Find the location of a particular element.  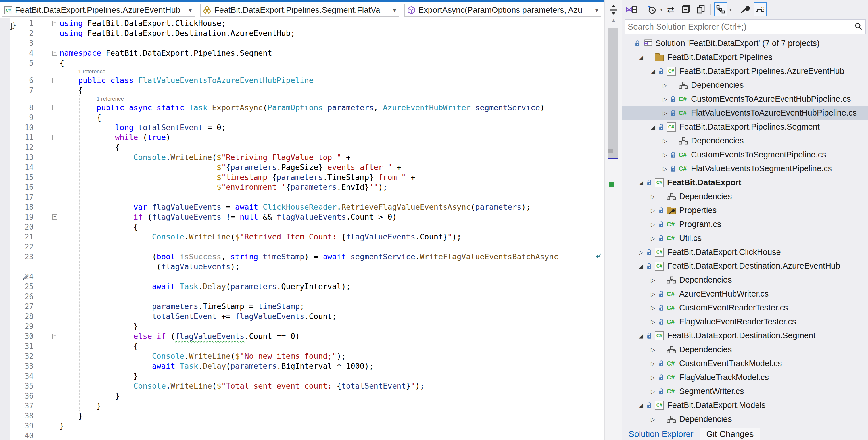

code-line: 23 (bool isSuccess, string timeStamp) = … is located at coordinates (302, 257).